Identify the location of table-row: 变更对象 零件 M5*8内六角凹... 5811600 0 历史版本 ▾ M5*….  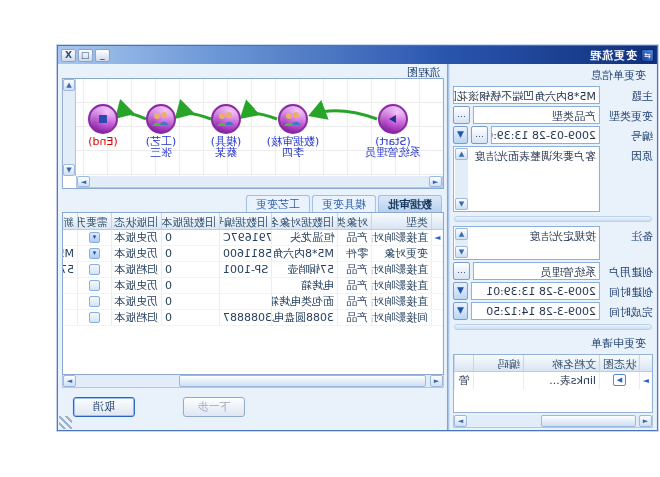
(253, 254).